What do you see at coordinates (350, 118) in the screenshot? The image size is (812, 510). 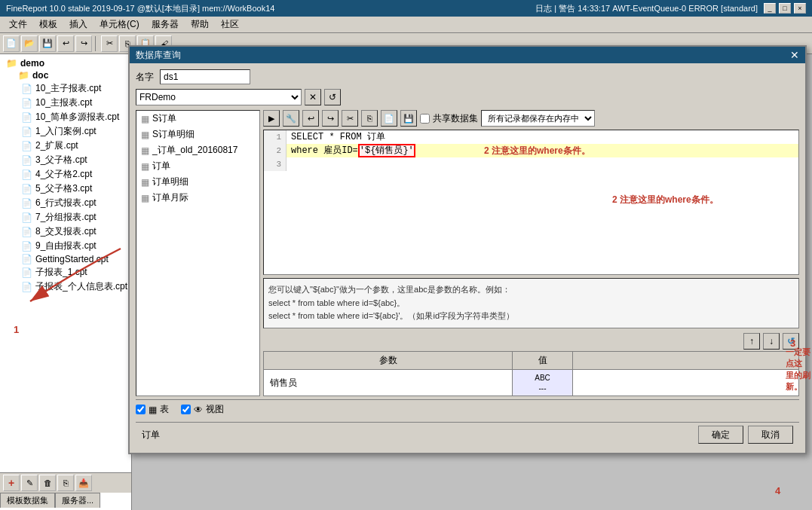 I see `sql-cut-button: ✂` at bounding box center [350, 118].